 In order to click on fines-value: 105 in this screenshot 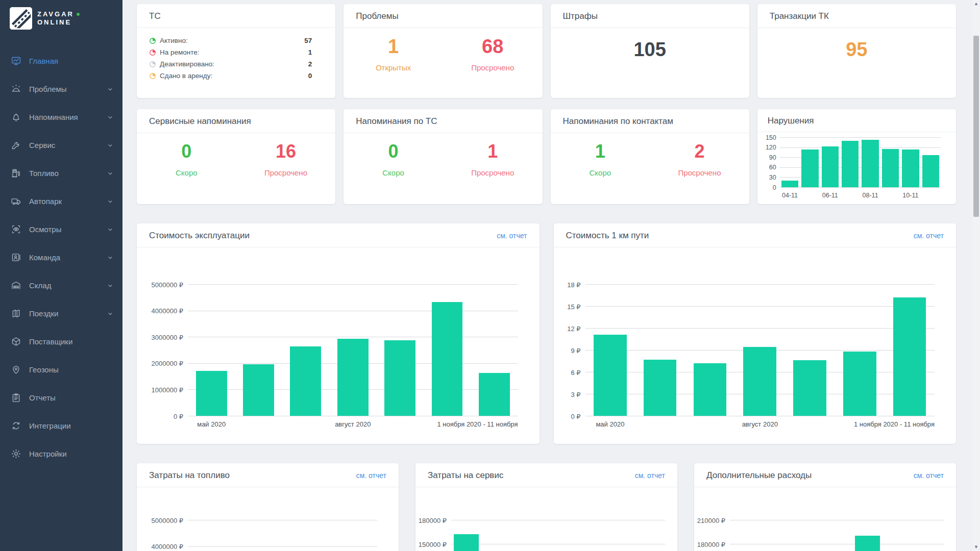, I will do `click(650, 49)`.